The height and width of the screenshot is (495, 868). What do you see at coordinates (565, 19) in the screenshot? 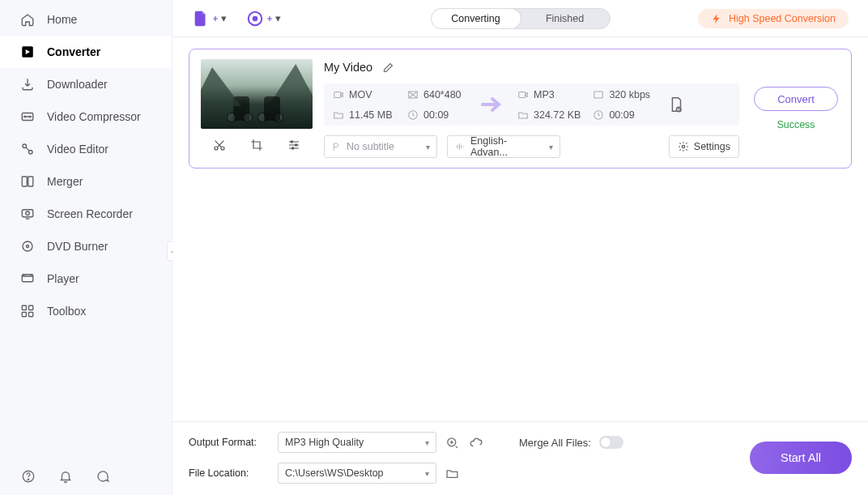
I see `tab-finished: Finished` at bounding box center [565, 19].